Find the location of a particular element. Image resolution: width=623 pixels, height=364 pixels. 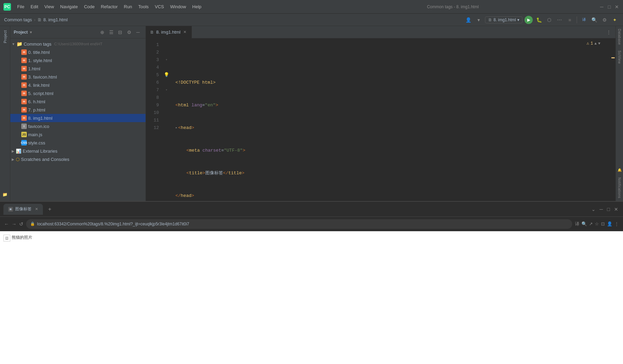

breadcrumb-file: 🗎 8. img1.html is located at coordinates (53, 20).